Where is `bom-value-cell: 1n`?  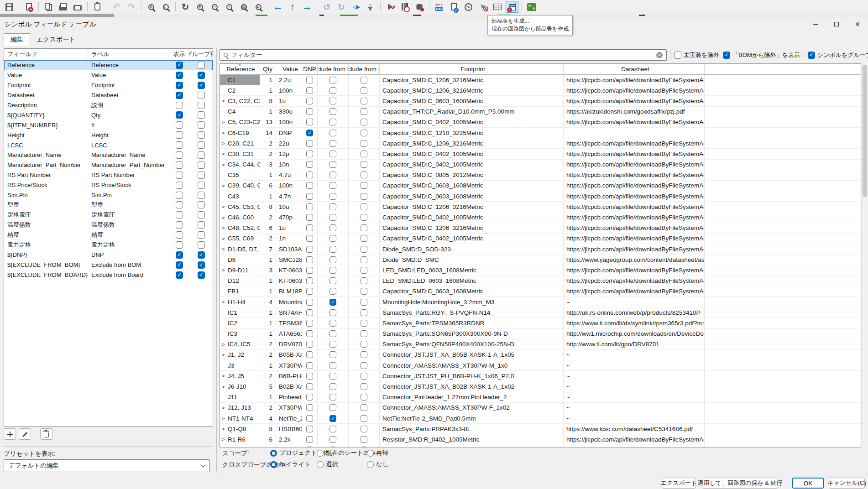 bom-value-cell: 1n is located at coordinates (289, 239).